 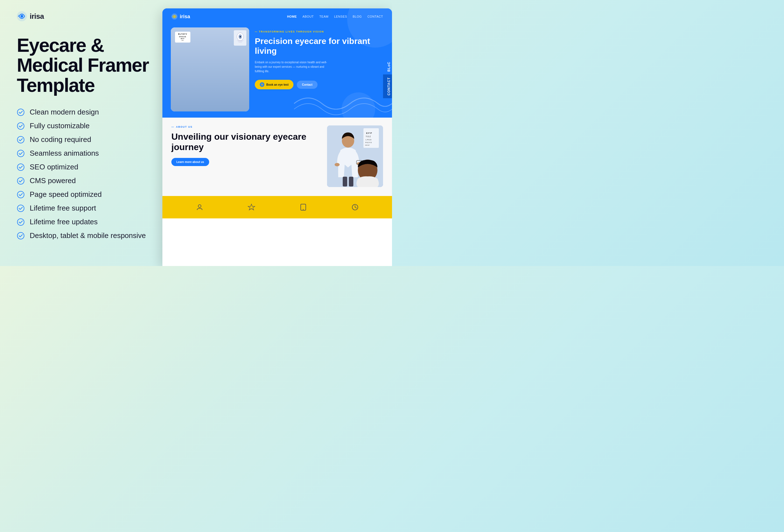 What do you see at coordinates (246, 142) in the screenshot?
I see `about-title: Unveiling our visionary eyecare journey` at bounding box center [246, 142].